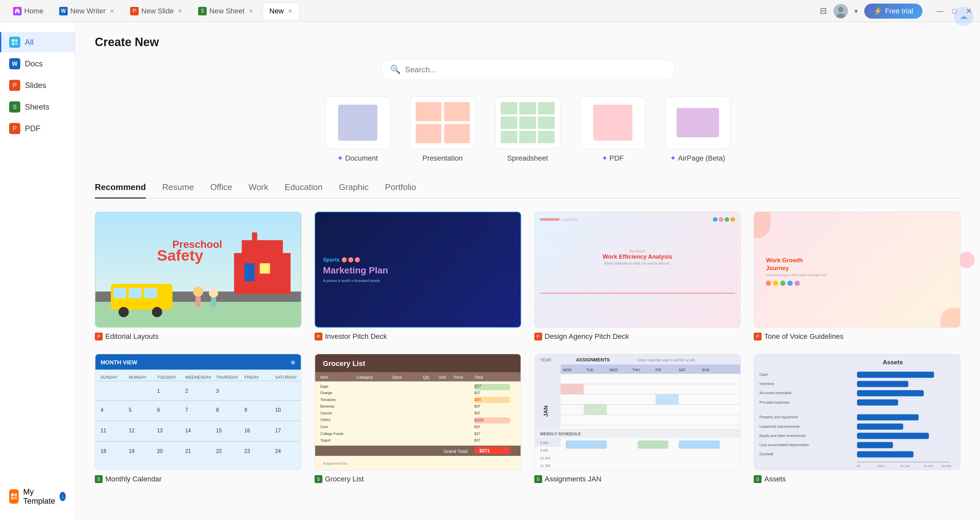  What do you see at coordinates (37, 107) in the screenshot?
I see `sidebar-item-sheets: S Sheets` at bounding box center [37, 107].